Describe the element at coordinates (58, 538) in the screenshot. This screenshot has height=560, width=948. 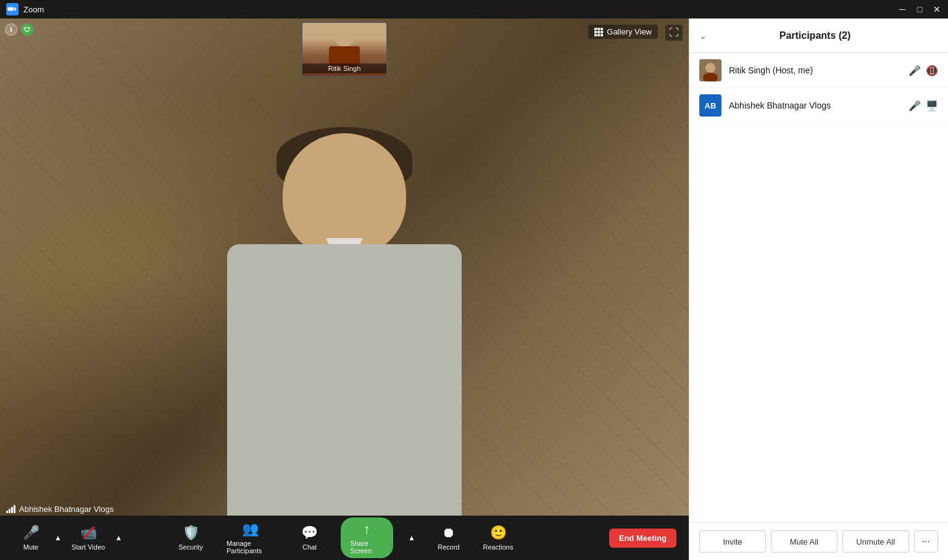
I see `chevron-up-icon: ▲` at that location.